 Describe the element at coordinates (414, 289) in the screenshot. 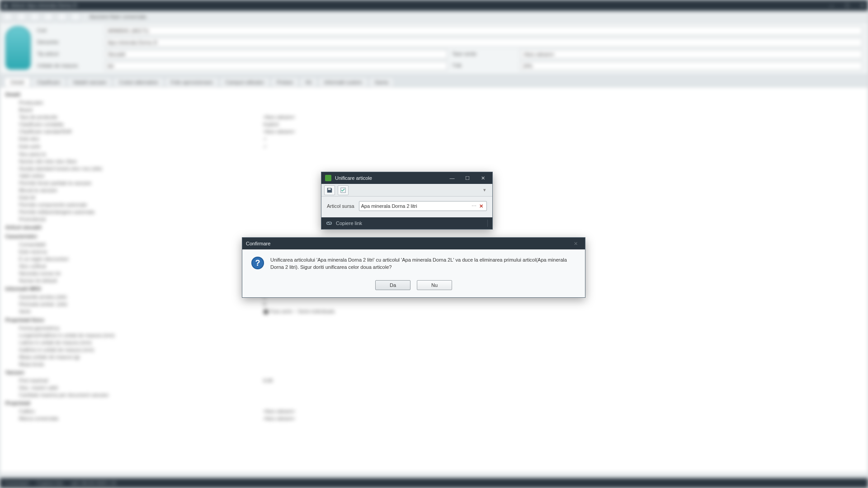

I see `confirm-actions: Da Nu` at that location.